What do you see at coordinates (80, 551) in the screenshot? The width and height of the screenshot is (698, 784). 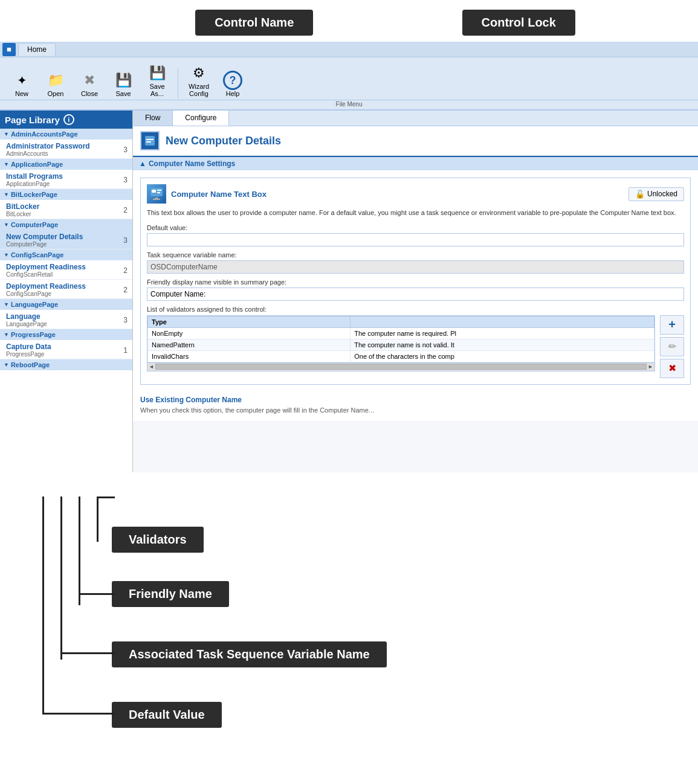 I see `ann-line-friendly-v` at bounding box center [80, 551].